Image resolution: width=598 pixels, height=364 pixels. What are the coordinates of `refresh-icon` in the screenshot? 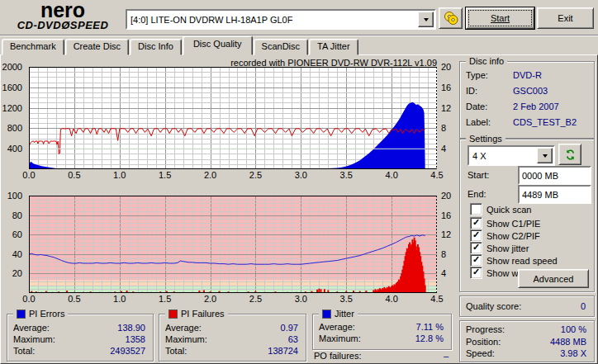 It's located at (570, 155).